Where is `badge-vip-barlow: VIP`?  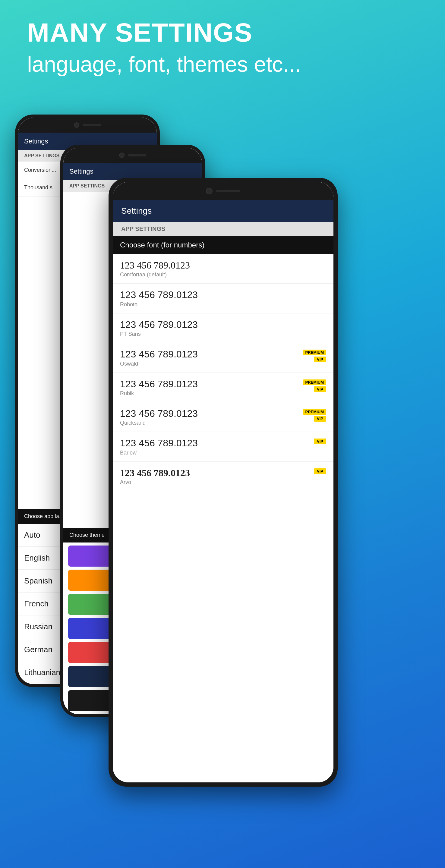 badge-vip-barlow: VIP is located at coordinates (320, 441).